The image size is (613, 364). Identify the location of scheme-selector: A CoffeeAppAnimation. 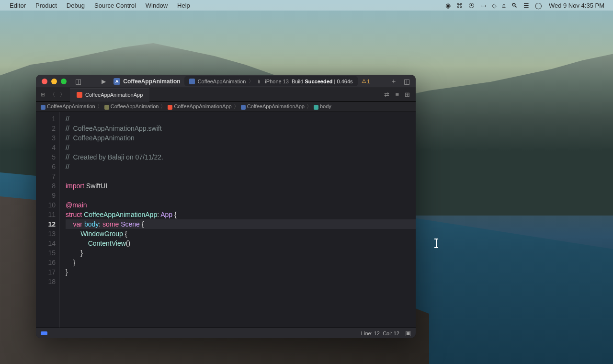
(147, 81).